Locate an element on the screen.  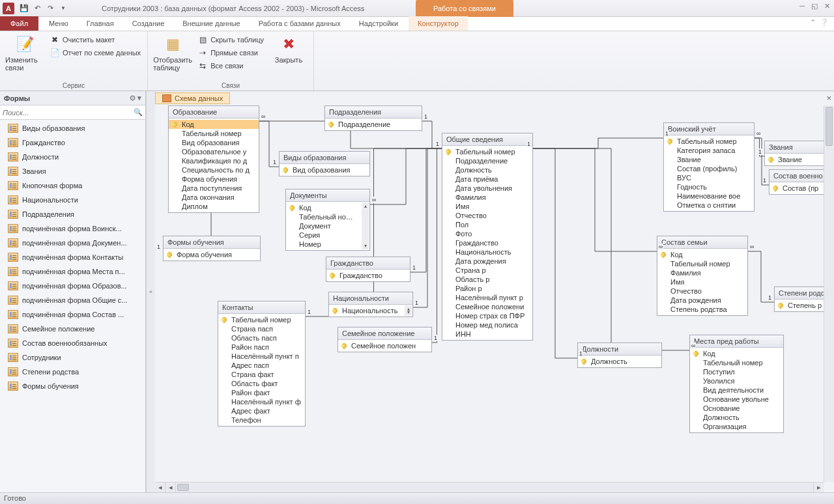
field: Фото is located at coordinates (487, 234).